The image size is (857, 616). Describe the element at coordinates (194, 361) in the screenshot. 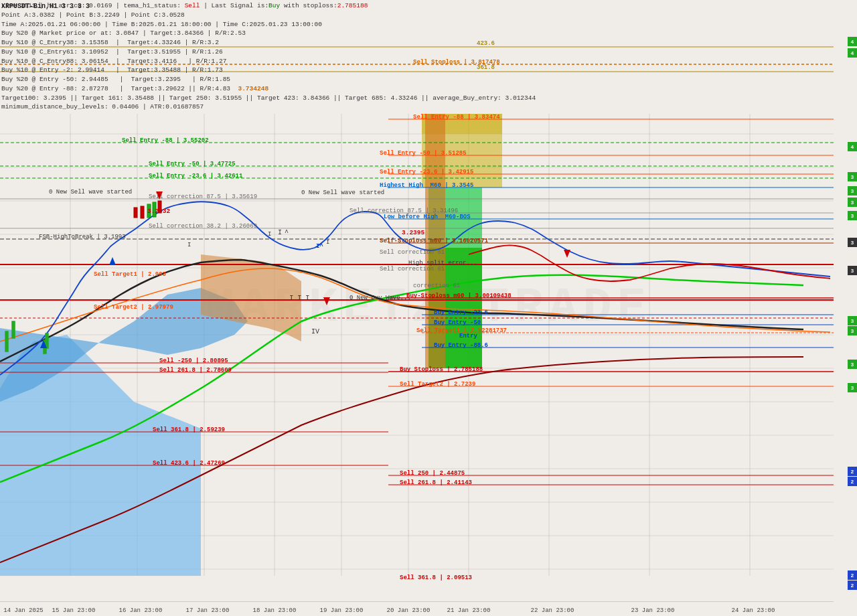

I see `sell-250: Sell -250 | 2.80895` at that location.